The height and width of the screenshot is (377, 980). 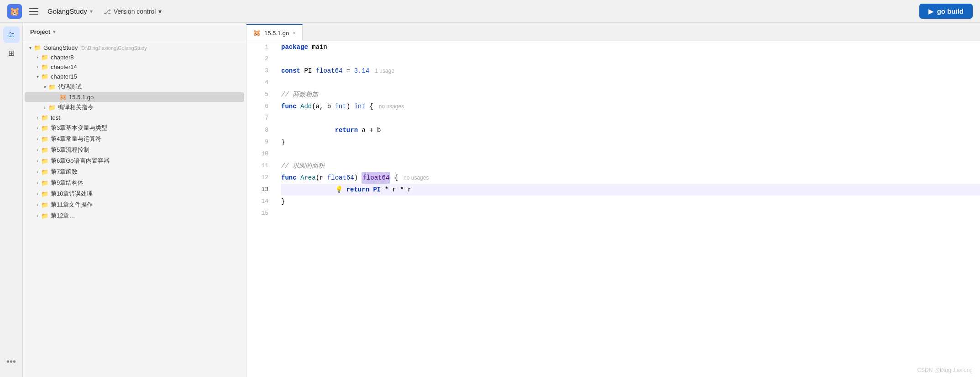 What do you see at coordinates (134, 97) in the screenshot?
I see `tree-item-file-1551: 🐹 15.5.1.go` at bounding box center [134, 97].